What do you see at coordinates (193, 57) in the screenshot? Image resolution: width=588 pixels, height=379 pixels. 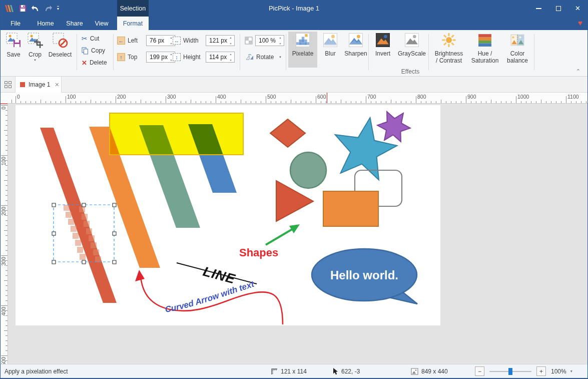 I see `height-label: Height` at bounding box center [193, 57].